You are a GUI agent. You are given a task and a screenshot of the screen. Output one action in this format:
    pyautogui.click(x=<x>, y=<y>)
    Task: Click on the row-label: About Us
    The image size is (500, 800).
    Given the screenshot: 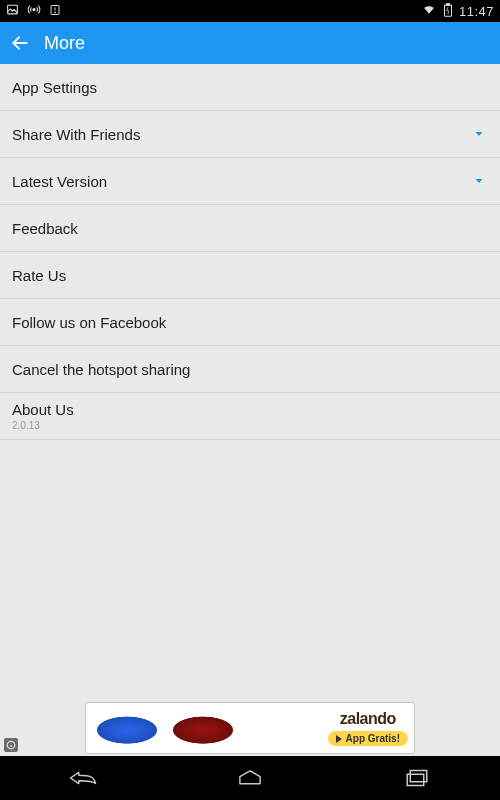 What is the action you would take?
    pyautogui.click(x=250, y=410)
    